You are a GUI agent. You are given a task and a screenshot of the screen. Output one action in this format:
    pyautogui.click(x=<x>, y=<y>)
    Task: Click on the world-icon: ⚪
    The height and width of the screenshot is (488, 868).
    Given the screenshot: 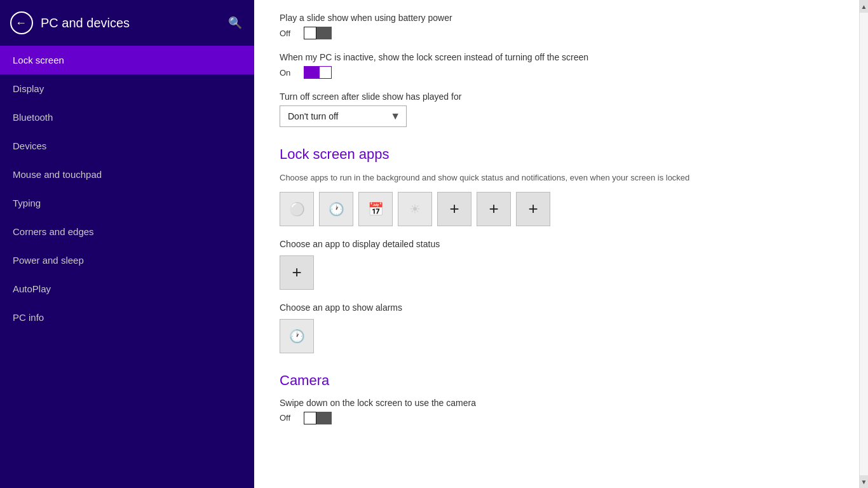 What is the action you would take?
    pyautogui.click(x=297, y=209)
    